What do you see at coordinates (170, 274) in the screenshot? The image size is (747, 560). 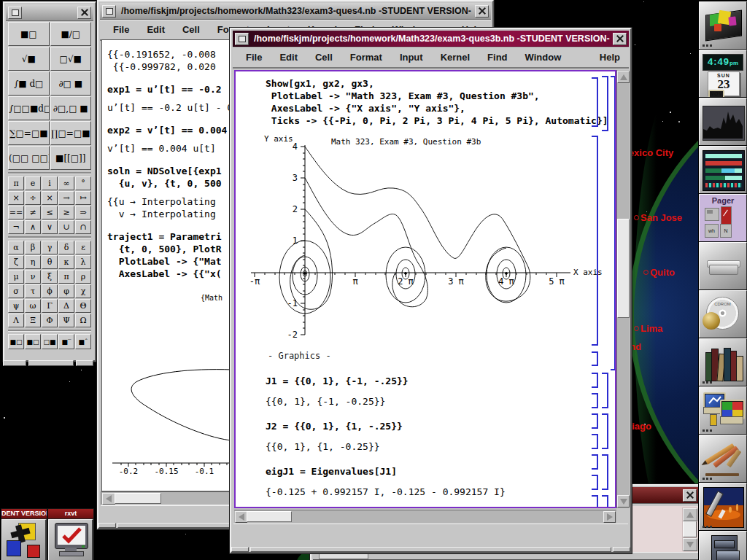 I see `notebook-line: AxesLabel -> {{"x(` at bounding box center [170, 274].